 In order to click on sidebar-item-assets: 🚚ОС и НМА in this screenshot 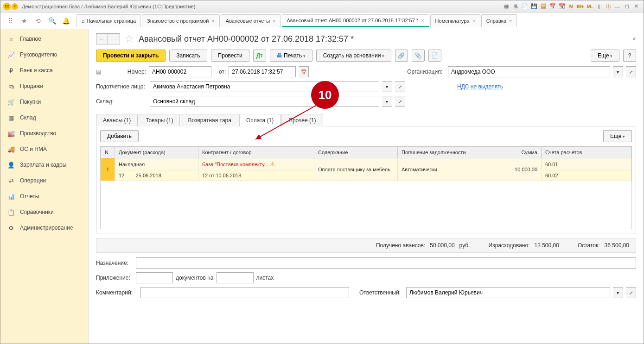, I will do `click(45, 149)`.